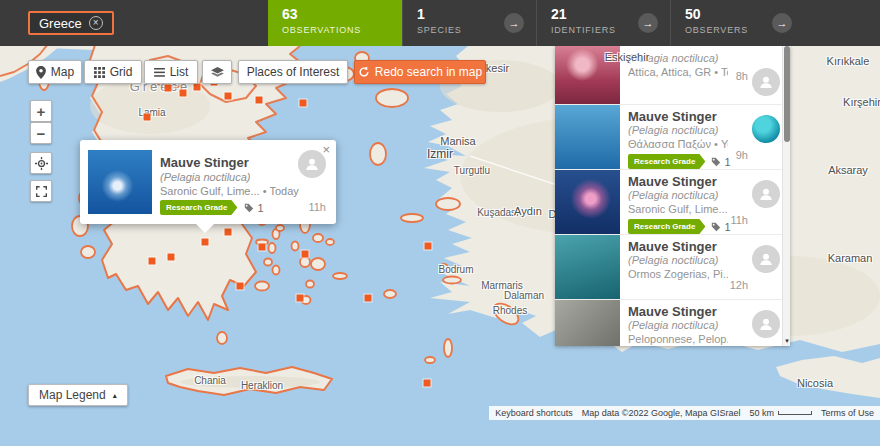 The height and width of the screenshot is (446, 880). What do you see at coordinates (72, 395) in the screenshot?
I see `map-legend-label: Map Legend` at bounding box center [72, 395].